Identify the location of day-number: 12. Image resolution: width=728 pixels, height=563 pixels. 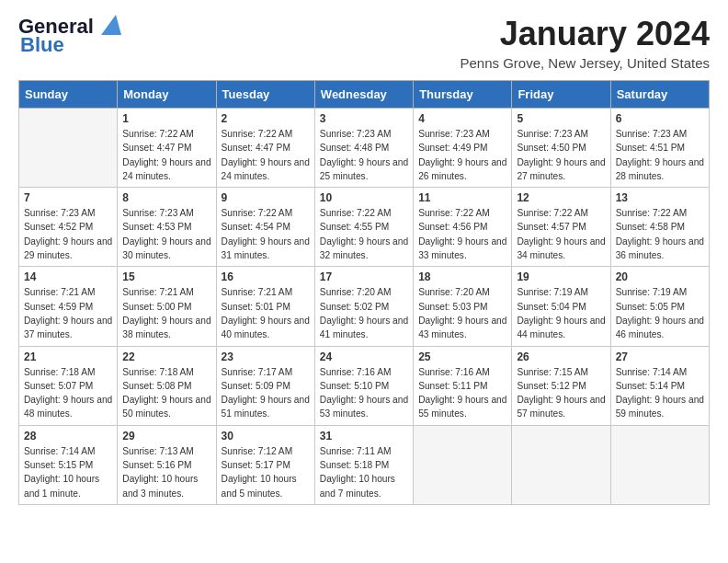
(561, 198).